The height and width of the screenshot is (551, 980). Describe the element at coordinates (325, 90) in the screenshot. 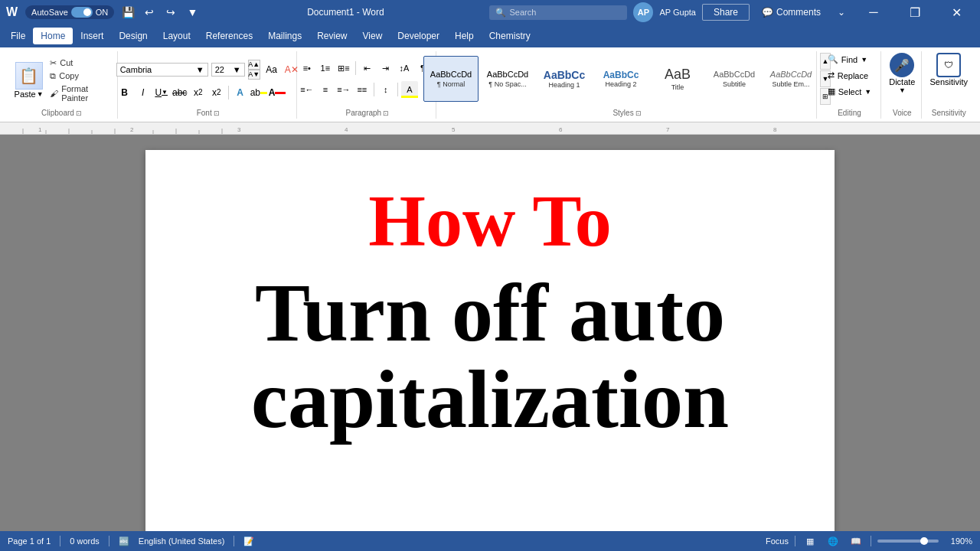

I see `align-center-button: ≡` at that location.